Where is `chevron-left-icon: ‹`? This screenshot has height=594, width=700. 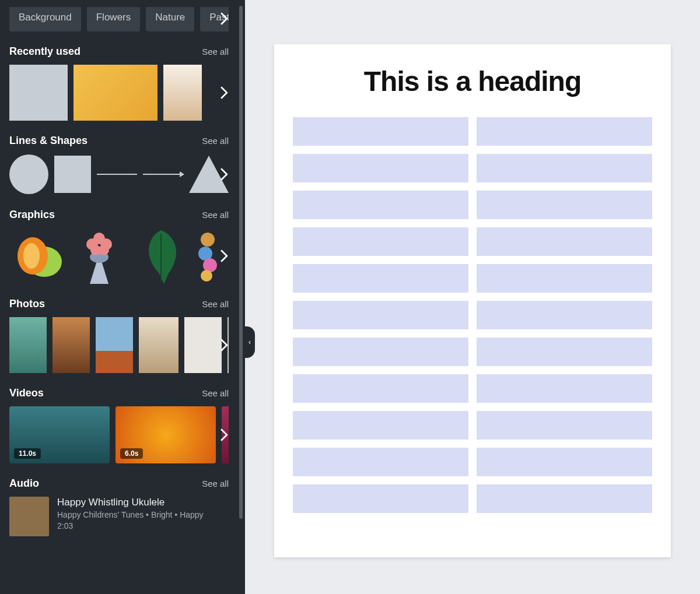
chevron-left-icon: ‹ is located at coordinates (250, 342).